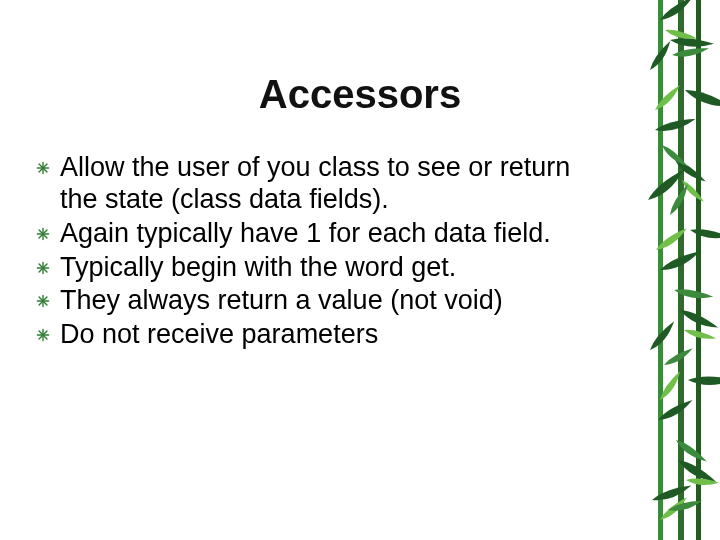 The height and width of the screenshot is (540, 720). What do you see at coordinates (316, 301) in the screenshot?
I see `list-item: They always return a value (not void)` at bounding box center [316, 301].